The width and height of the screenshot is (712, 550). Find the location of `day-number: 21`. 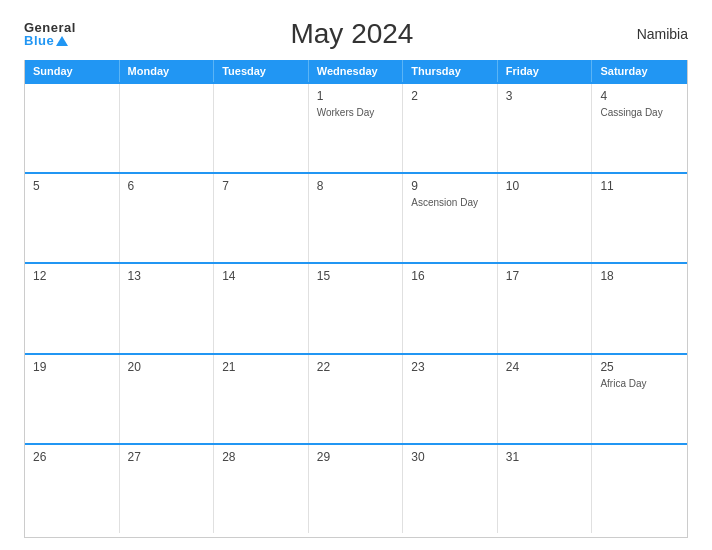

day-number: 21 is located at coordinates (261, 367).